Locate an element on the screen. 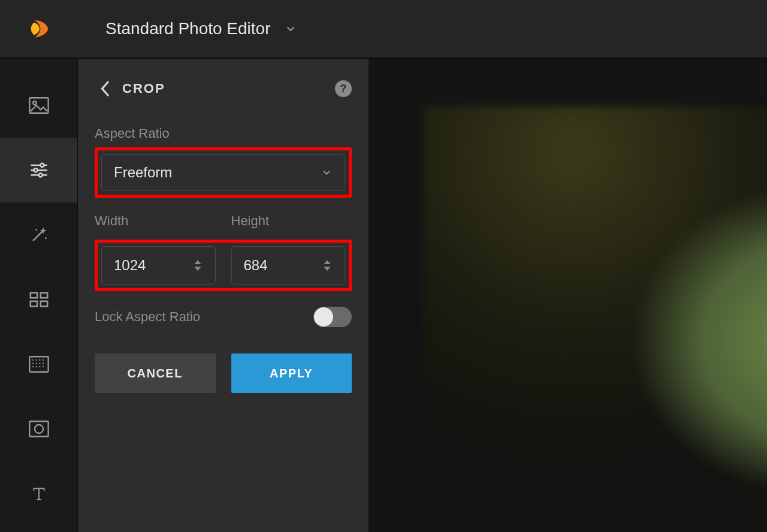 This screenshot has width=767, height=532. app-logo-icon is located at coordinates (40, 29).